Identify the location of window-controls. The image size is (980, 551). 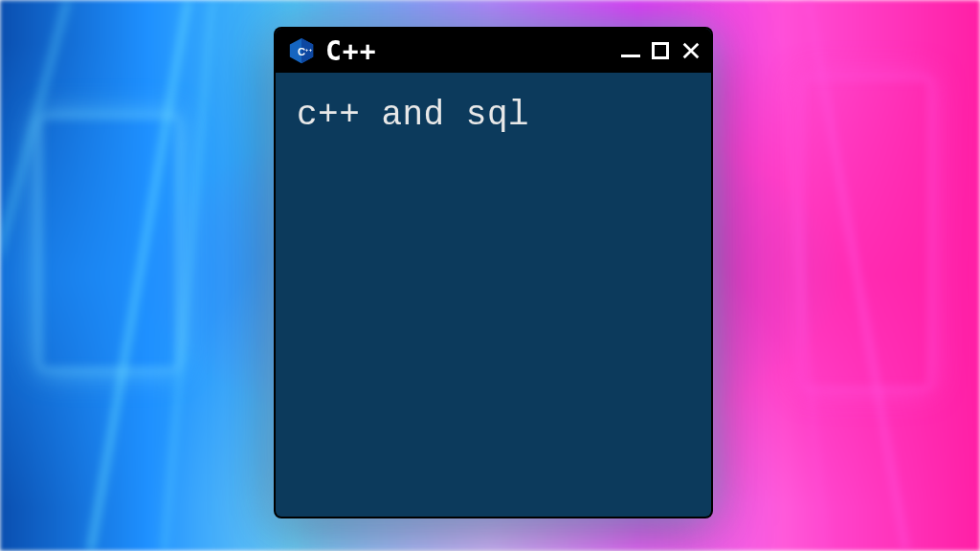
(661, 51).